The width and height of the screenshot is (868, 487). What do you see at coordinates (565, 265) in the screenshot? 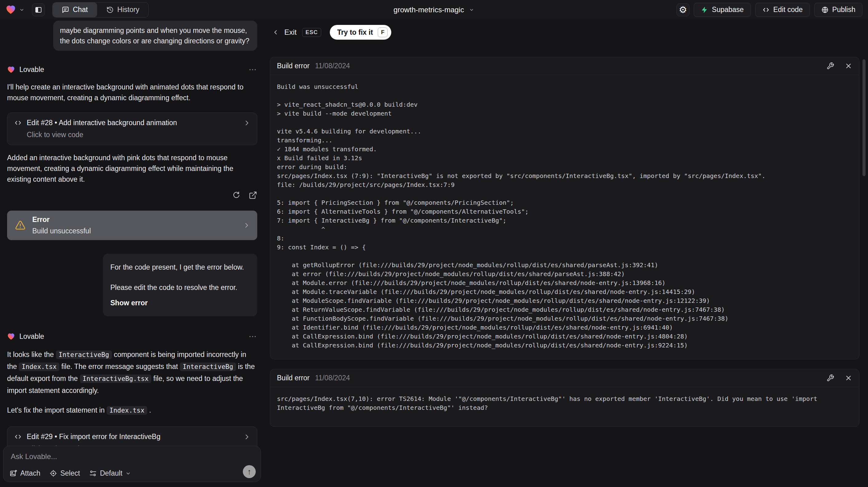
I see `log-line: at getRollupError (file:///builds/29/pro…` at bounding box center [565, 265].